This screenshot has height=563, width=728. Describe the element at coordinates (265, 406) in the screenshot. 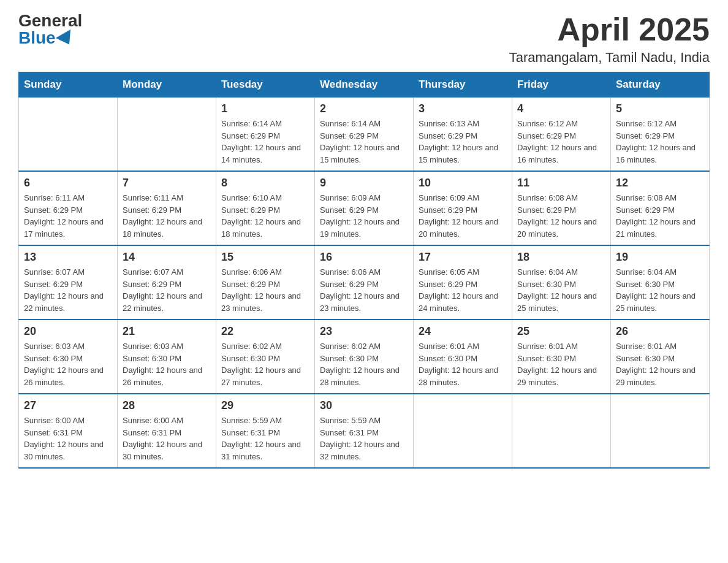

I see `day-number: 29` at that location.